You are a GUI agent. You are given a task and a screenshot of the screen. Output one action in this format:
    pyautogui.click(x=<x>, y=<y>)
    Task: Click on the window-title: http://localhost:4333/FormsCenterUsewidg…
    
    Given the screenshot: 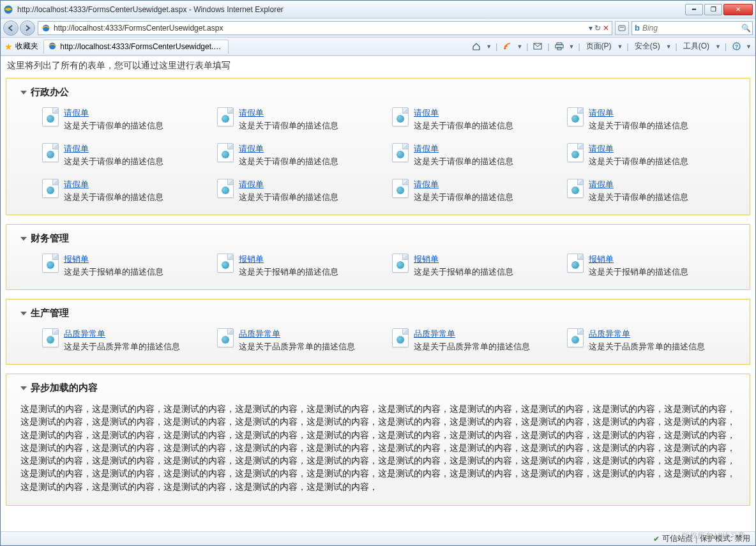 What is the action you would take?
    pyautogui.click(x=351, y=10)
    